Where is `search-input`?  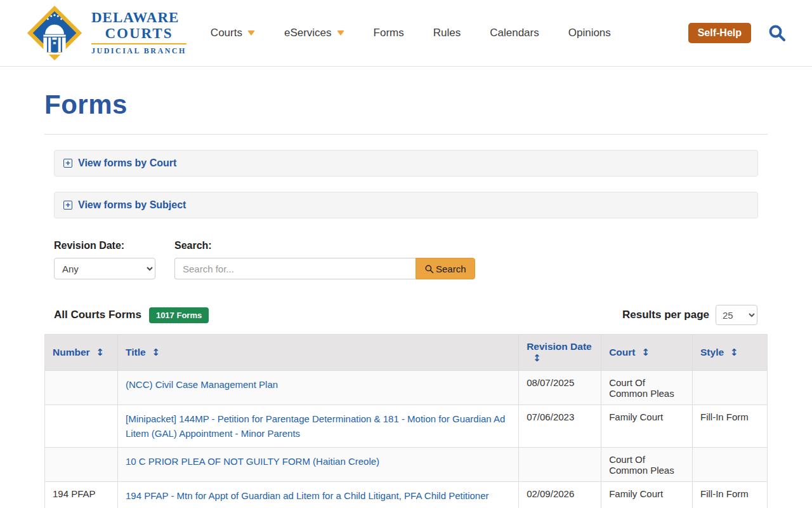 search-input is located at coordinates (295, 269).